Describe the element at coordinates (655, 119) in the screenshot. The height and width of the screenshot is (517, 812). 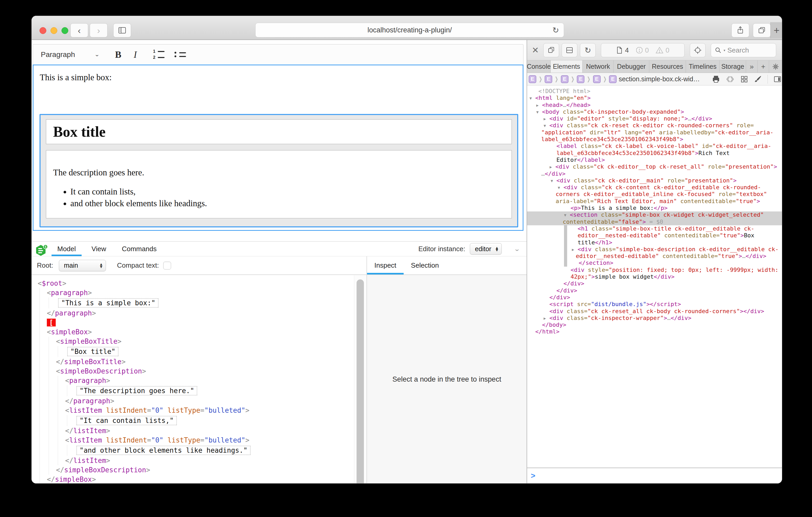
I see `dom-line: ▶<div id="editor" style="display: none;"…` at that location.